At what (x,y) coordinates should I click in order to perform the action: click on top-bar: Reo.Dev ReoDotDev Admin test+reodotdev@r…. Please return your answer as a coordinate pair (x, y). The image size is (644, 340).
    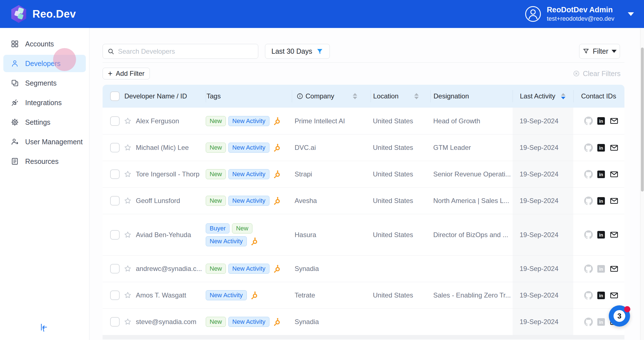
    Looking at the image, I should click on (322, 14).